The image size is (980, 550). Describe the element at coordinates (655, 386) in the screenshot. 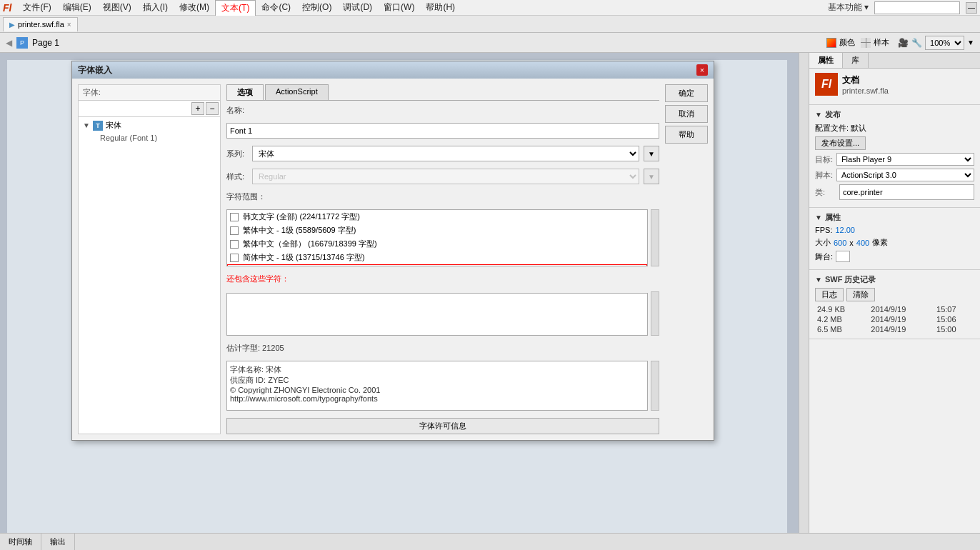

I see `font-info-scrollbar` at that location.